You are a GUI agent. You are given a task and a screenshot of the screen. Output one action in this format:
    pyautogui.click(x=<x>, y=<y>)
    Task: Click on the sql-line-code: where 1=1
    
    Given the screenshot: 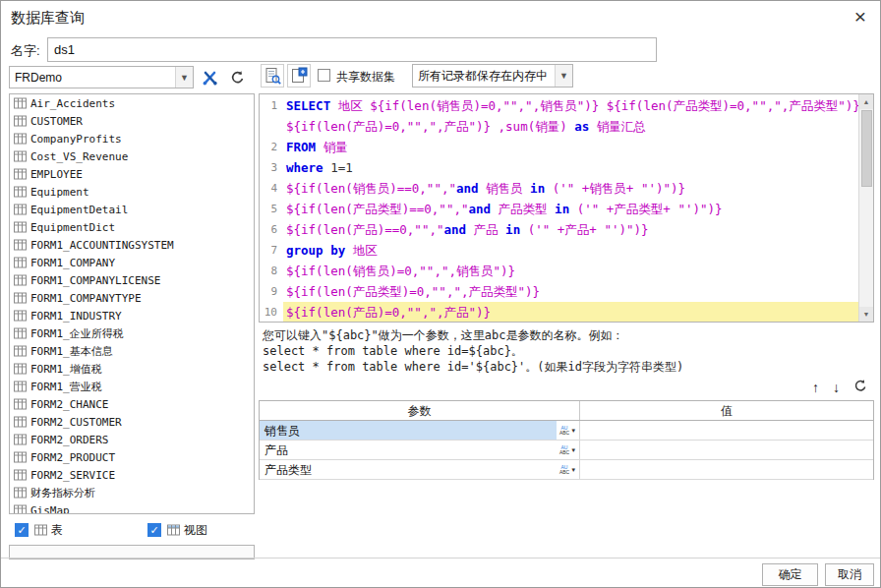 What is the action you would take?
    pyautogui.click(x=570, y=167)
    